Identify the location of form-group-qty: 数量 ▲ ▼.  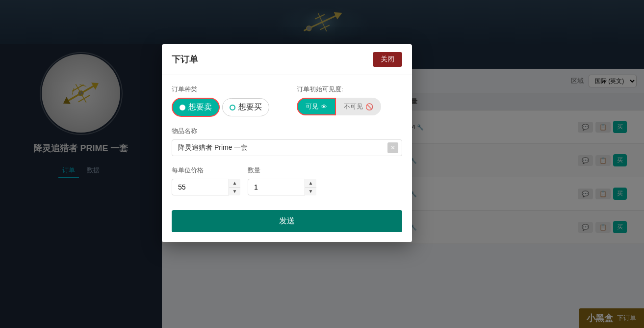
(282, 181).